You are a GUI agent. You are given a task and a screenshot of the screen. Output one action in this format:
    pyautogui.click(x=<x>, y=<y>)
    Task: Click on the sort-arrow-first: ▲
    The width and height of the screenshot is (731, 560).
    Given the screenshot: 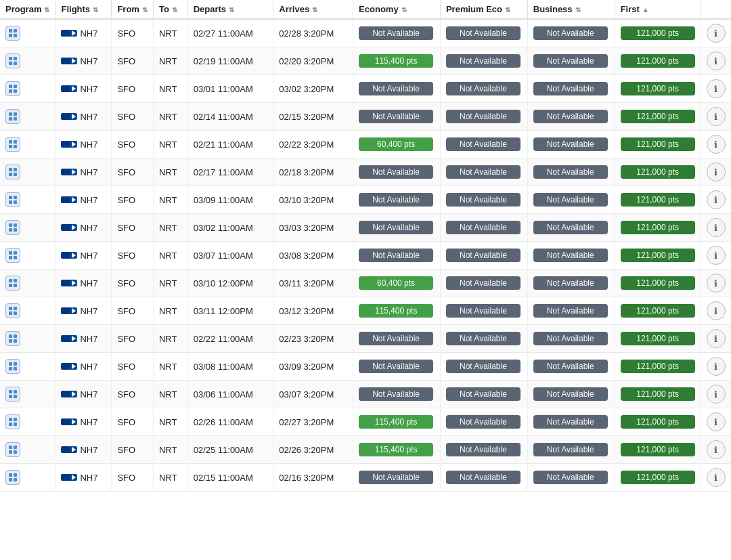 What is the action you would take?
    pyautogui.click(x=646, y=9)
    